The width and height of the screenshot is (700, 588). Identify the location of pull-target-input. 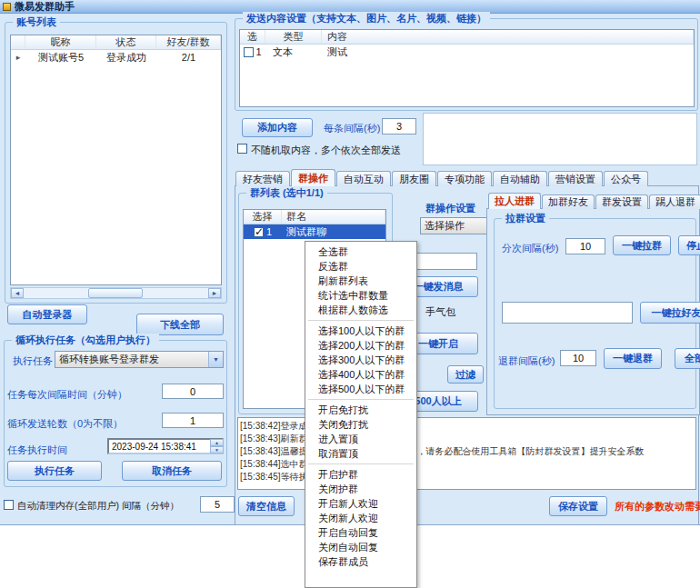
(567, 313).